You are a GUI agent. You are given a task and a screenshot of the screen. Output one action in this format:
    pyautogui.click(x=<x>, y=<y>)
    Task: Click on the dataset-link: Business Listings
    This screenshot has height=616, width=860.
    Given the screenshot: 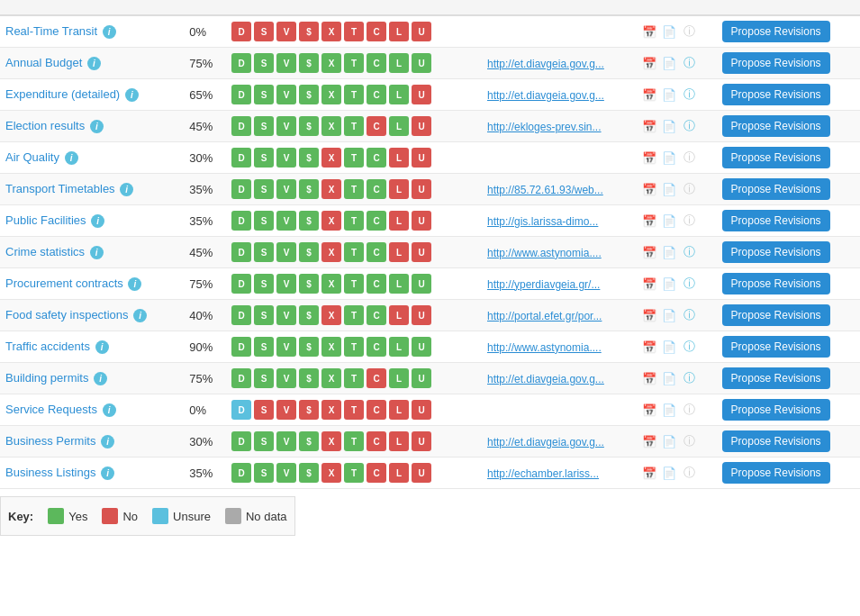 What is the action you would take?
    pyautogui.click(x=50, y=472)
    